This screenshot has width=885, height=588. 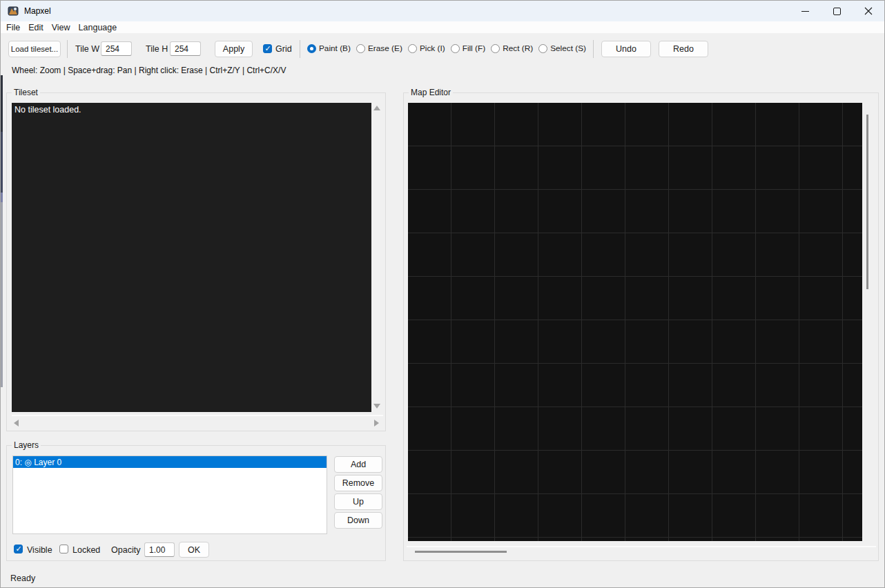 I want to click on redo-button: Redo, so click(x=683, y=49).